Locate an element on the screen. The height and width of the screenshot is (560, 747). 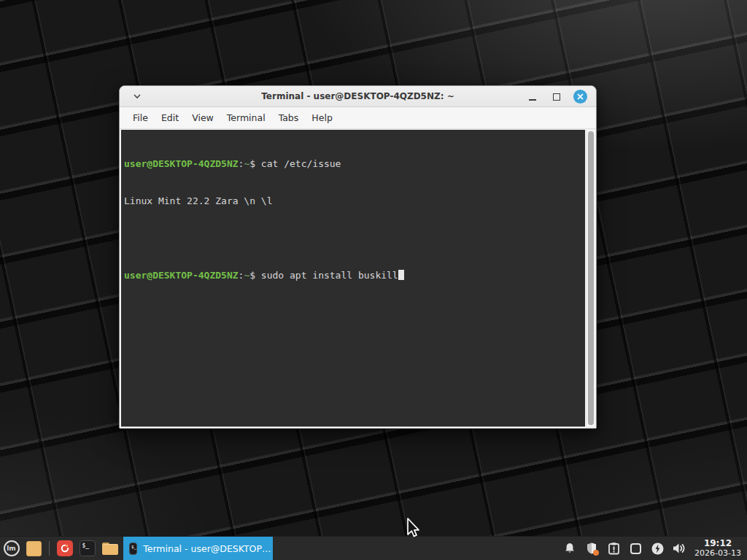
terminal-text-cursor is located at coordinates (401, 275).